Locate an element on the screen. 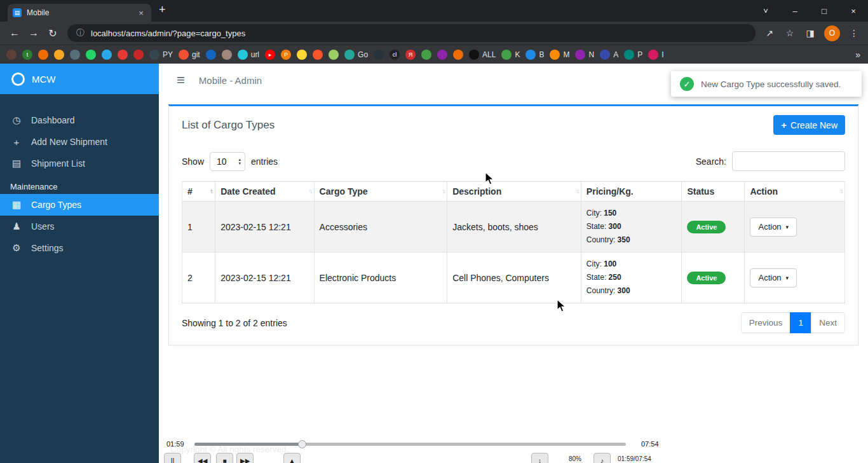 This screenshot has width=868, height=463. bookmark-label: PY is located at coordinates (168, 55).